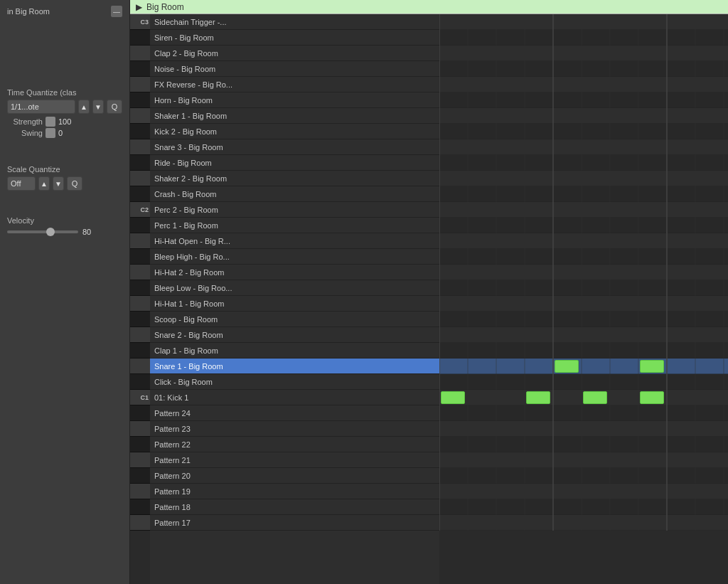 The height and width of the screenshot is (584, 728). What do you see at coordinates (294, 413) in the screenshot?
I see `track-name-row: Pattern 24` at bounding box center [294, 413].